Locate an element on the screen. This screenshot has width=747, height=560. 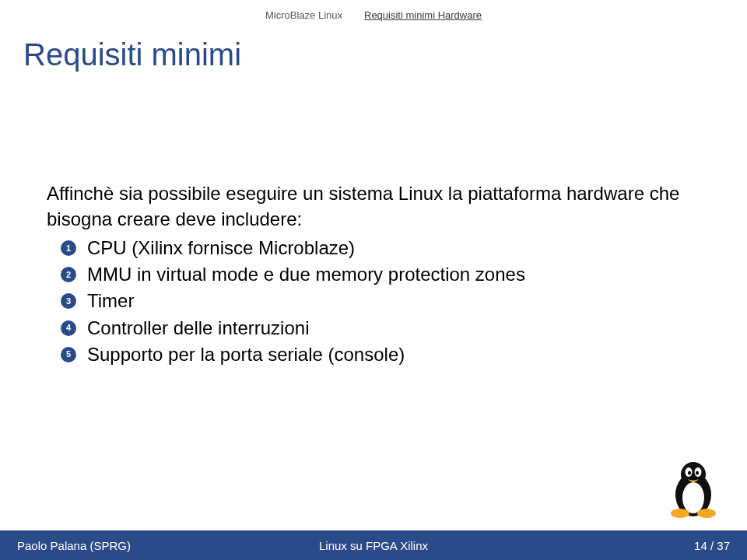
nav-tab-section: MicroBlaze Linux is located at coordinates (303, 16).